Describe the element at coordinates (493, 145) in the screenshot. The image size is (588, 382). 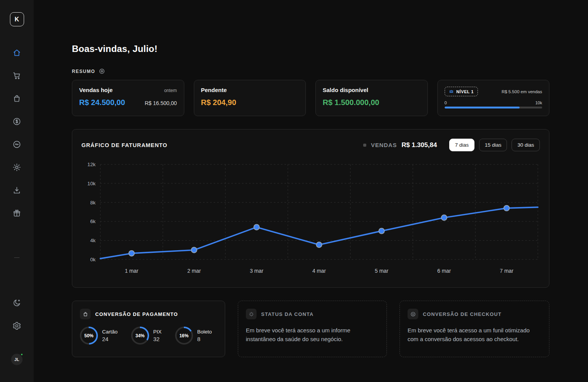
I see `range-button-15d: 15 dias` at that location.